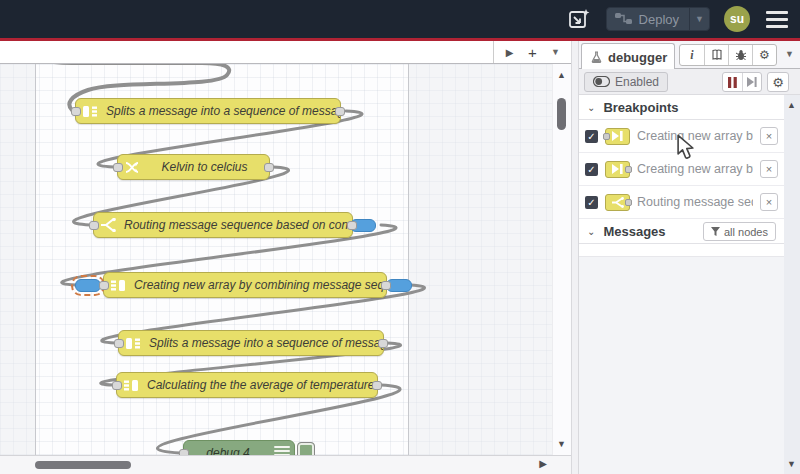  Describe the element at coordinates (740, 232) in the screenshot. I see `filter-all-nodes-button: all nodes` at that location.